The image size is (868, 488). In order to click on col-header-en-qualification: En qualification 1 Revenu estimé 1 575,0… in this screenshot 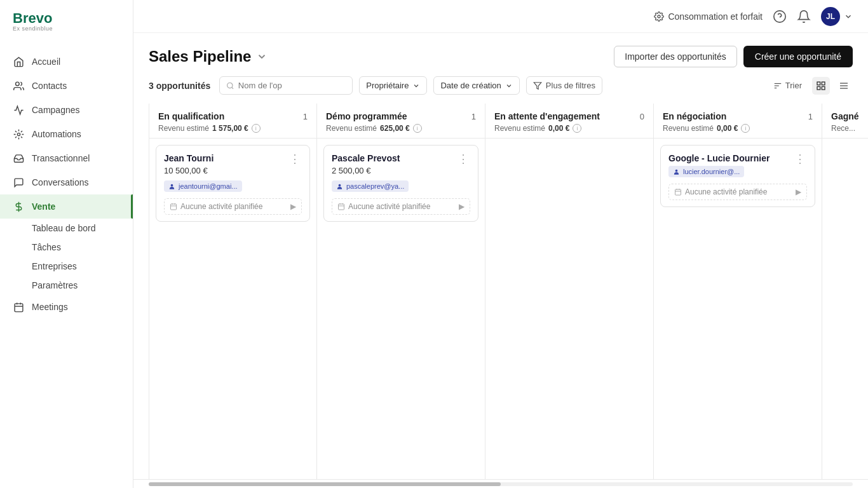, I will do `click(233, 121)`.